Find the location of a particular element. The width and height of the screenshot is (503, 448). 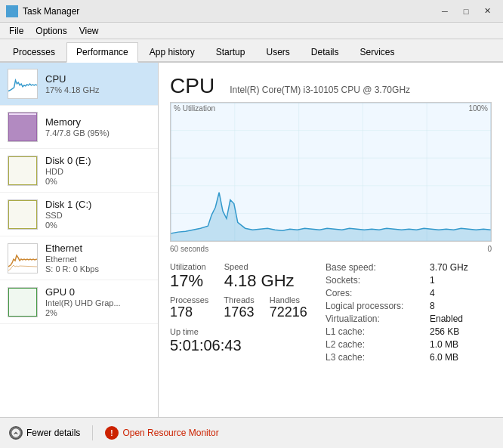

processes-value: 178 is located at coordinates (189, 313).